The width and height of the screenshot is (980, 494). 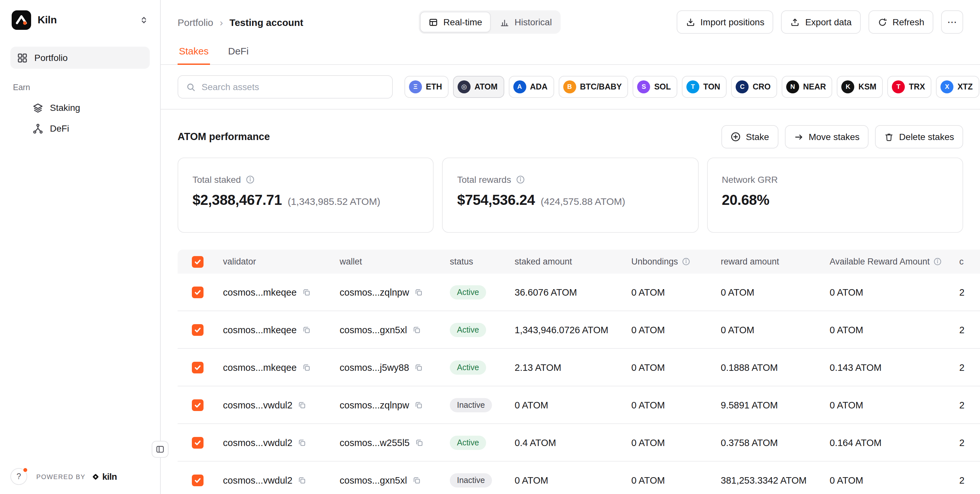 I want to click on stat-sub-value: (1,343,985.52 ATOM), so click(x=334, y=201).